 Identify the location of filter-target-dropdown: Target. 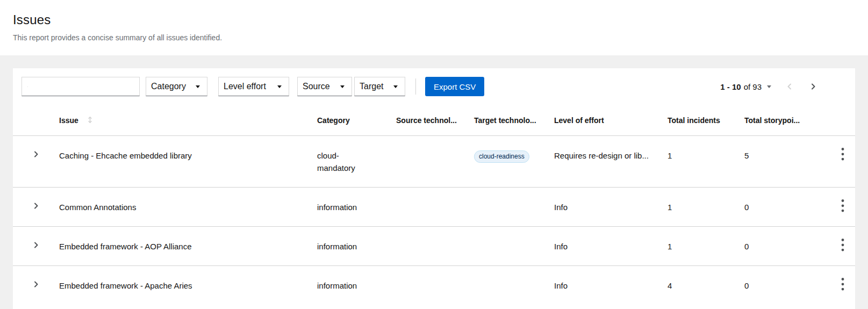
(379, 87).